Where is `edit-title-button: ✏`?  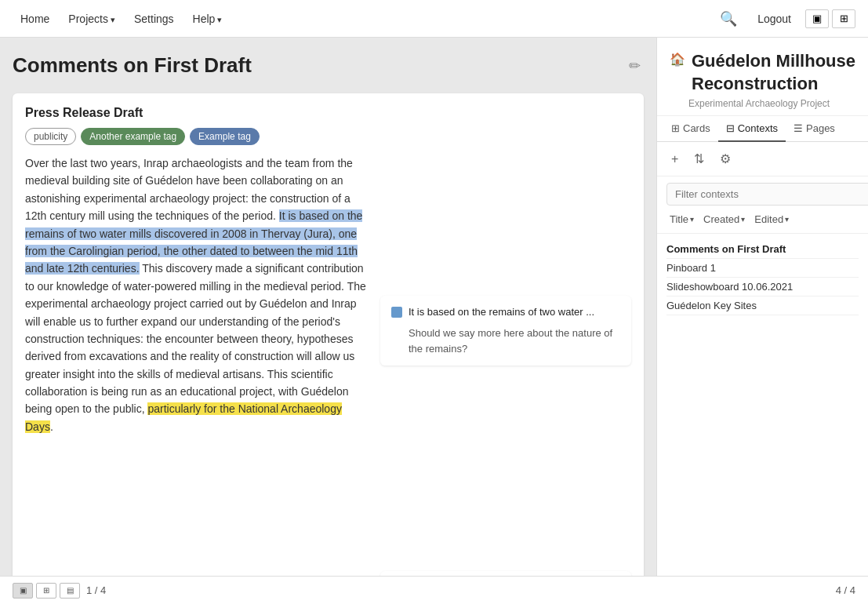
edit-title-button: ✏ is located at coordinates (635, 66).